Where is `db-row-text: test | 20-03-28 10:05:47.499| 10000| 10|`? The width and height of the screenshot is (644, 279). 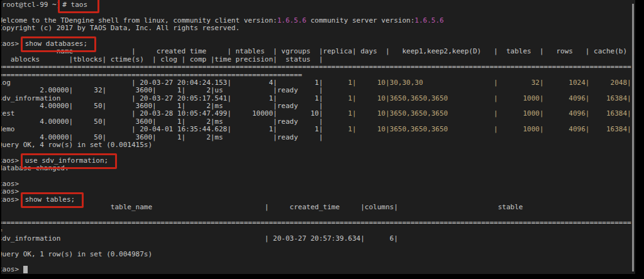
db-row-text: test | 20-03-28 10:05:47.499| 10000| 10| is located at coordinates (162, 113).